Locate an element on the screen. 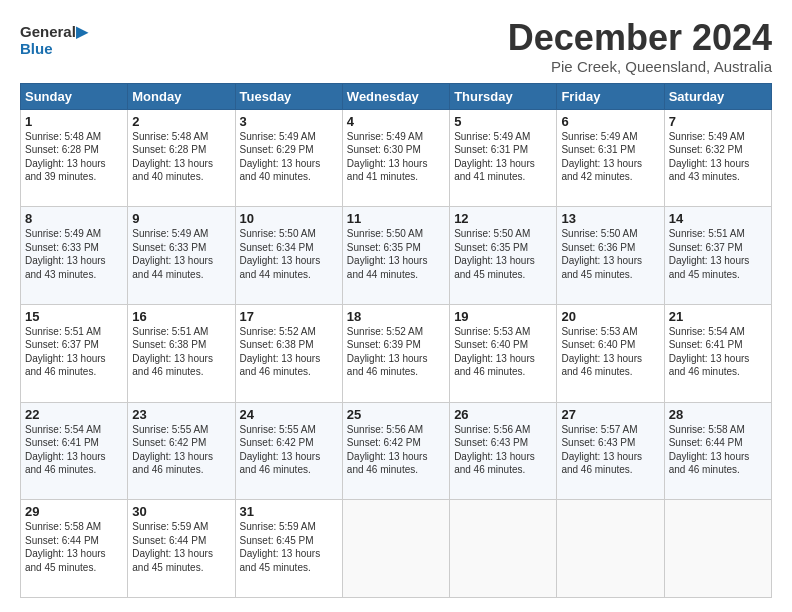 The height and width of the screenshot is (612, 792). day-number: 20 is located at coordinates (610, 316).